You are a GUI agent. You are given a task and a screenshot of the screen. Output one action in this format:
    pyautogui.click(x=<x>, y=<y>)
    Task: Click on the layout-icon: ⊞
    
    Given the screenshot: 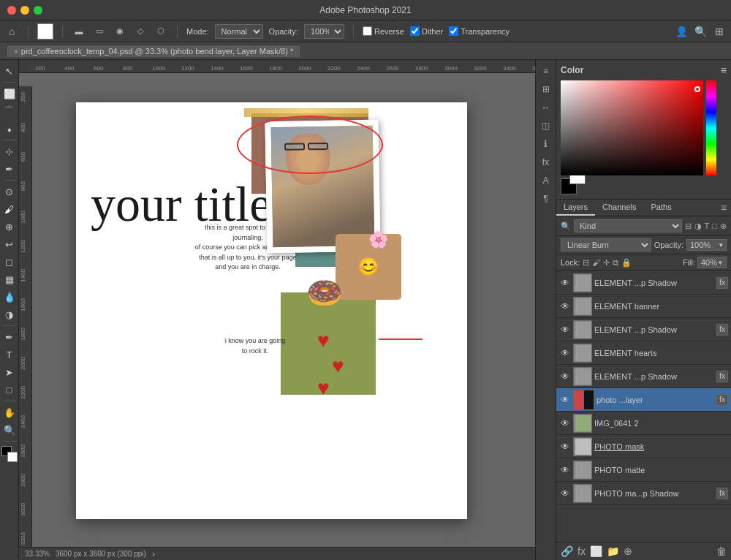 What is the action you would take?
    pyautogui.click(x=719, y=31)
    